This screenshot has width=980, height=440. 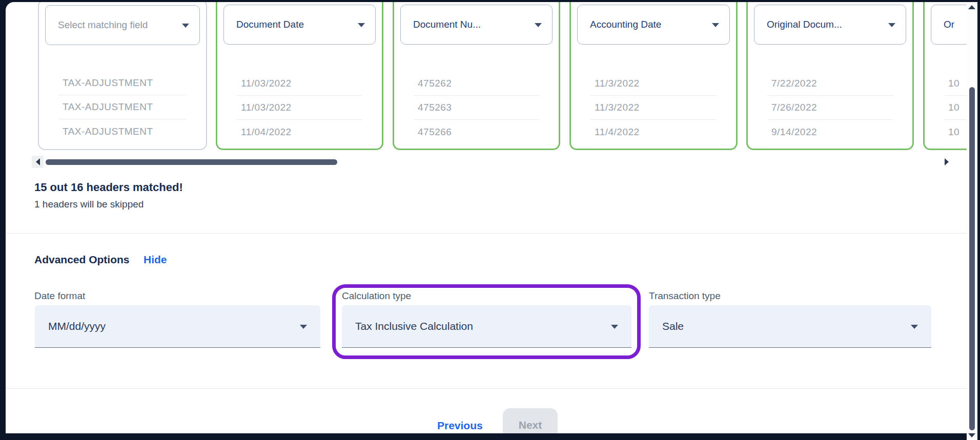 I want to click on matching-field-dropdown: Select matching field, so click(x=122, y=25).